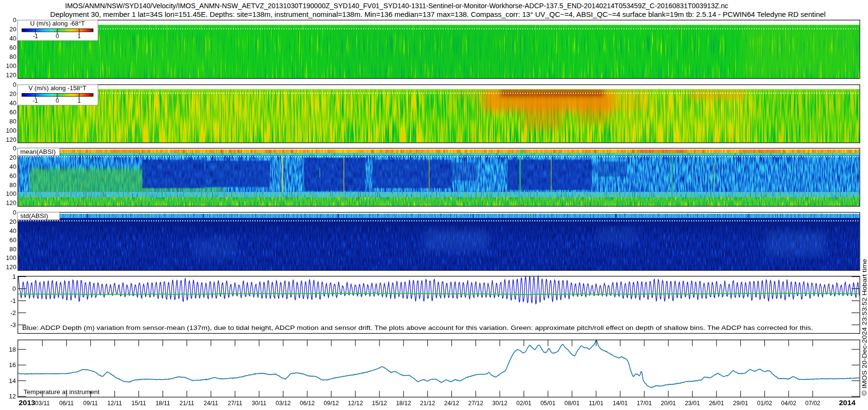  What do you see at coordinates (187, 403) in the screenshot?
I see `svg-text: 21/11` at bounding box center [187, 403].